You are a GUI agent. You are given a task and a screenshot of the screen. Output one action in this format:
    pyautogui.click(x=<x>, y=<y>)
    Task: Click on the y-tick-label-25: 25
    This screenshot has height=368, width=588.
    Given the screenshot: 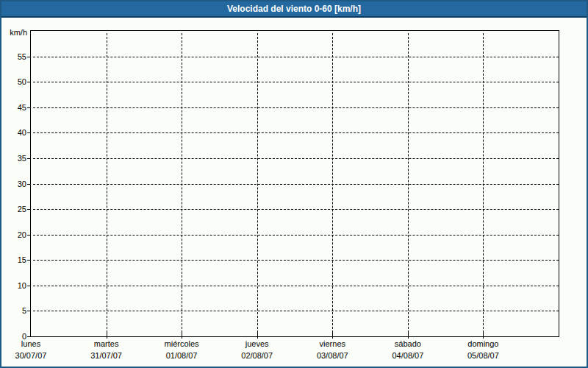 What is the action you would take?
    pyautogui.click(x=14, y=209)
    